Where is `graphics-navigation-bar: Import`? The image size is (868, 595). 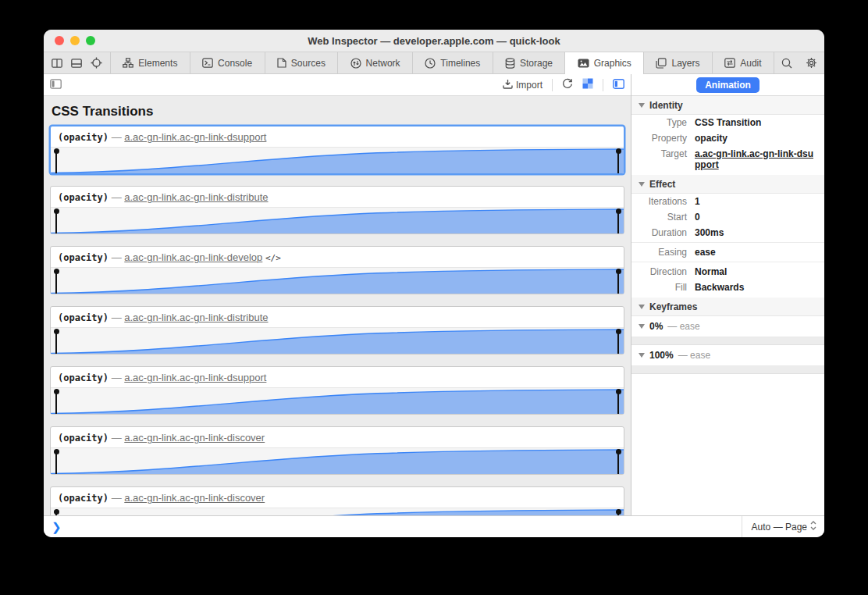 graphics-navigation-bar: Import is located at coordinates (337, 85).